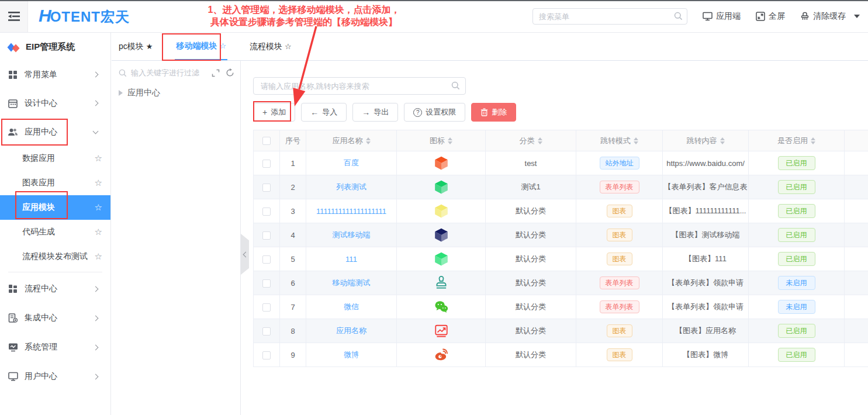  I want to click on tree-collapse-handle, so click(245, 254).